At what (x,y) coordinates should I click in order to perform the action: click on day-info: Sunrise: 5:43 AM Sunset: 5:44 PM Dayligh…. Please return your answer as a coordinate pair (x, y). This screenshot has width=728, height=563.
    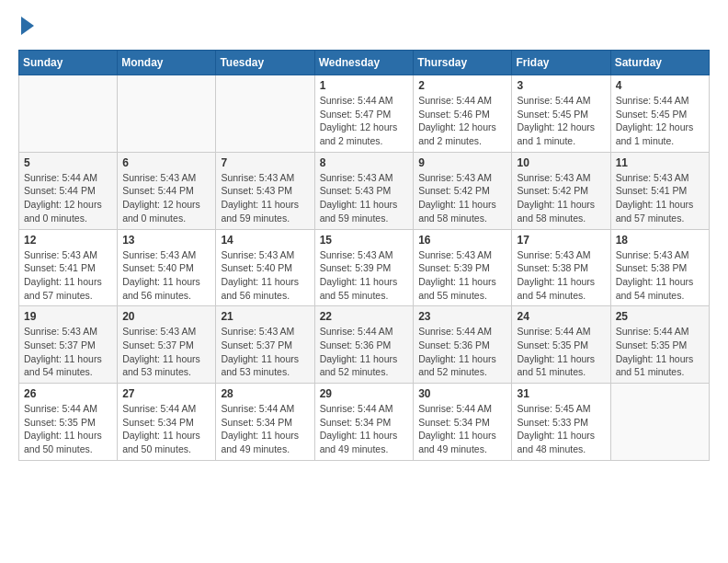
    Looking at the image, I should click on (166, 199).